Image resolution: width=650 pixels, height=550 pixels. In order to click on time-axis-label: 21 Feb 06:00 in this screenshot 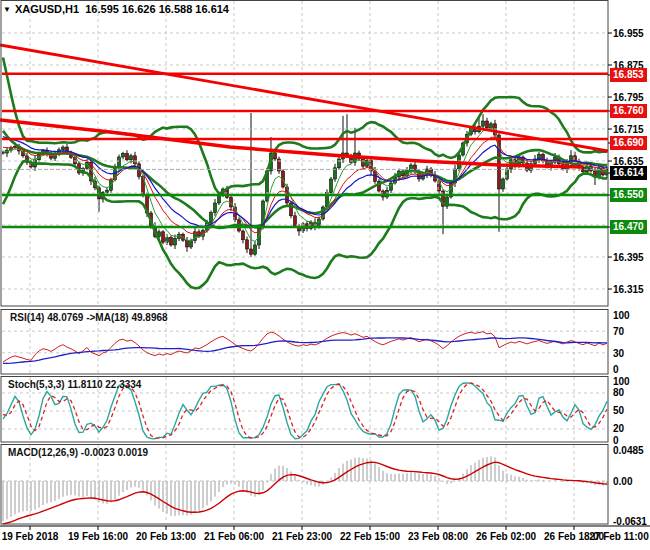, I will do `click(234, 536)`.